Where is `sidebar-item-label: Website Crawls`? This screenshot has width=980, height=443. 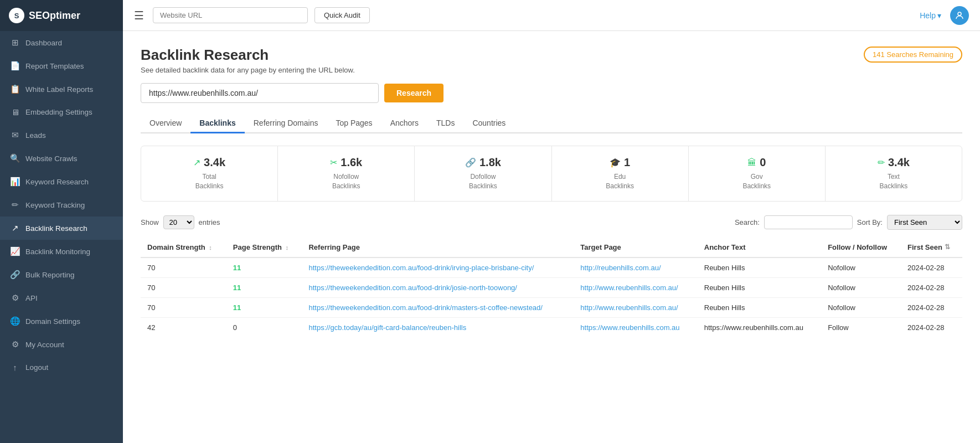 sidebar-item-label: Website Crawls is located at coordinates (51, 158).